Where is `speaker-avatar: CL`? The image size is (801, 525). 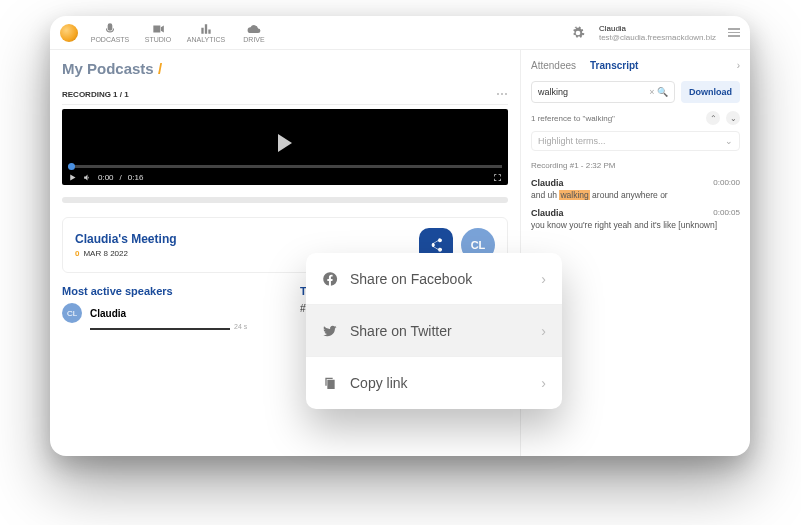
speaker-avatar: CL is located at coordinates (72, 313).